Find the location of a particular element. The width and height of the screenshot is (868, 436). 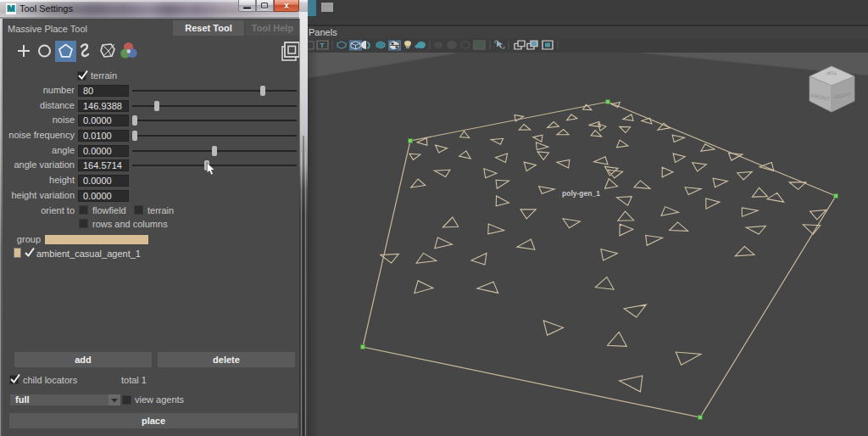

svg-text: poly-gen_1 is located at coordinates (581, 193).